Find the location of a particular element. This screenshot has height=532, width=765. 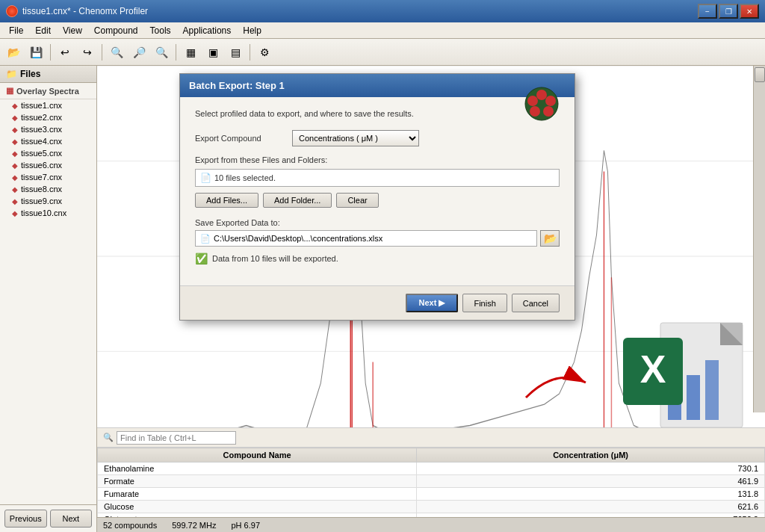

settings-button: ⚙ is located at coordinates (264, 52).